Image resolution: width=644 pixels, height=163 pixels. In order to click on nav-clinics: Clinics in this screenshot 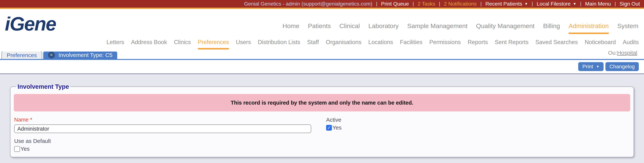, I will do `click(182, 44)`.